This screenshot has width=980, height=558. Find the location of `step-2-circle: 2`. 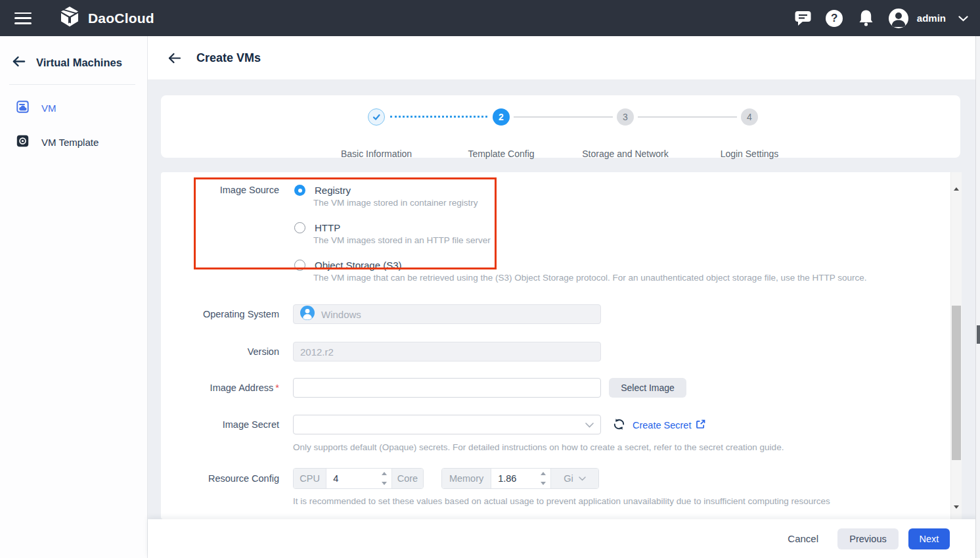

step-2-circle: 2 is located at coordinates (501, 117).